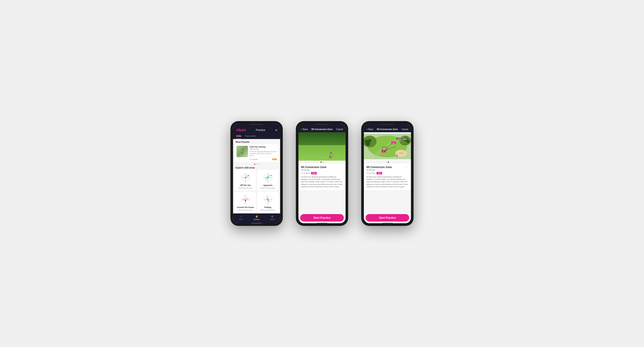 The width and height of the screenshot is (644, 347). What do you see at coordinates (272, 217) in the screenshot?
I see `nav-capture: ⊕ Capture` at bounding box center [272, 217].